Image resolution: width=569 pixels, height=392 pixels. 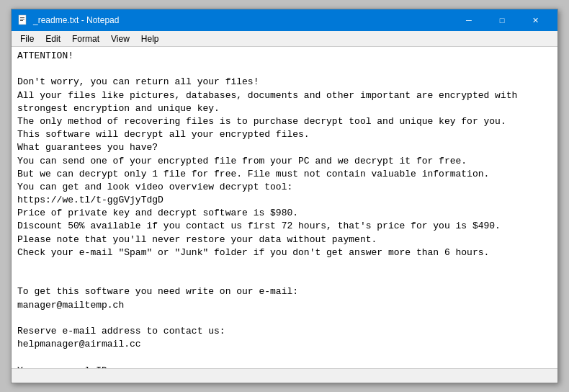 What do you see at coordinates (86, 39) in the screenshot?
I see `menu-format: Format` at bounding box center [86, 39].